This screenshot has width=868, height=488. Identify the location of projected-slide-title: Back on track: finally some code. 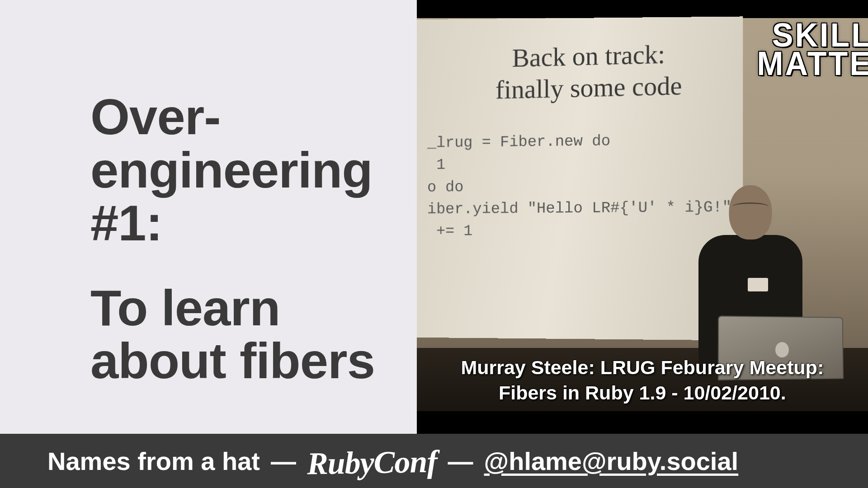
(590, 71).